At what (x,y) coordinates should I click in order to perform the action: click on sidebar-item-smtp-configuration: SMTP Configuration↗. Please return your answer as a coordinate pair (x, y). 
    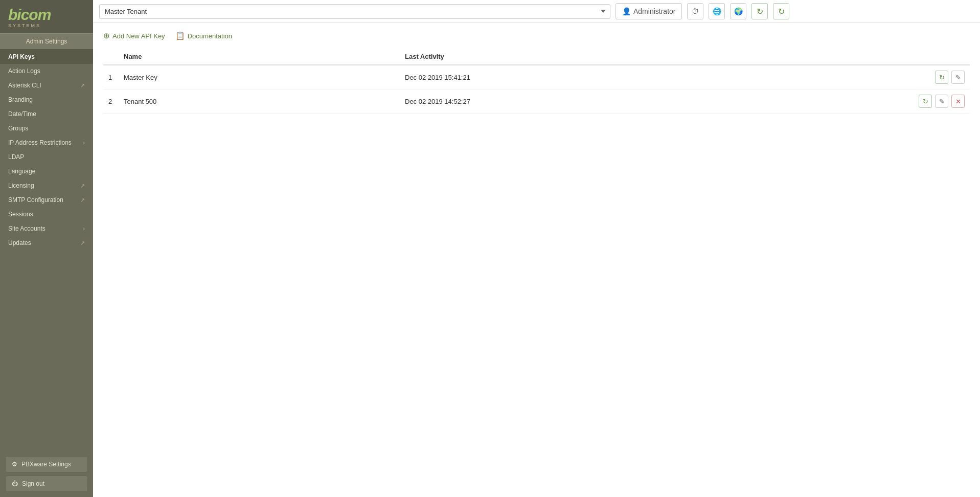
    Looking at the image, I should click on (47, 200).